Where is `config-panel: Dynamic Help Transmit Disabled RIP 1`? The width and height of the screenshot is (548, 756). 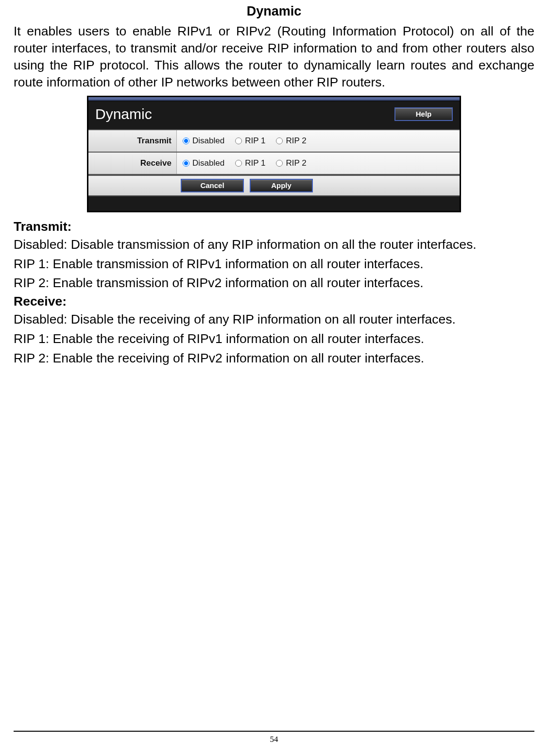 config-panel: Dynamic Help Transmit Disabled RIP 1 is located at coordinates (274, 154).